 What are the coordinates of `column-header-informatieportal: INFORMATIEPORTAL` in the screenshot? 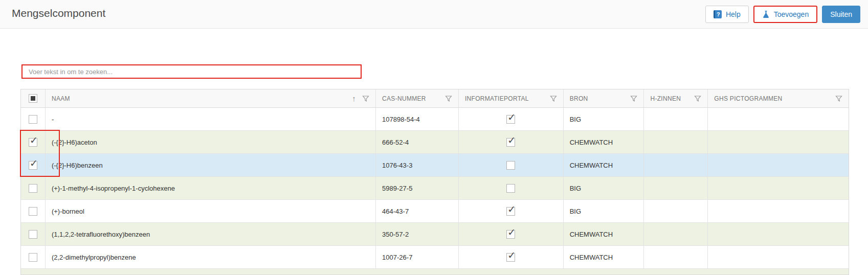 It's located at (511, 98).